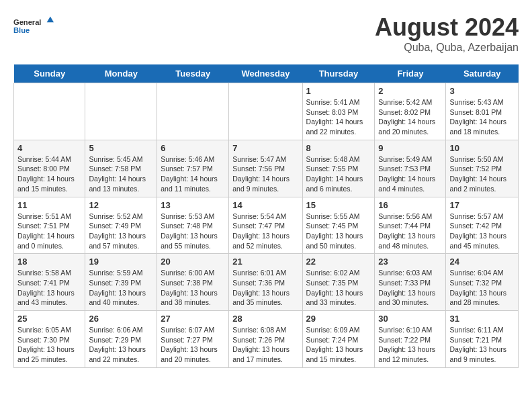 The image size is (532, 411). What do you see at coordinates (265, 148) in the screenshot?
I see `day-number: 7` at bounding box center [265, 148].